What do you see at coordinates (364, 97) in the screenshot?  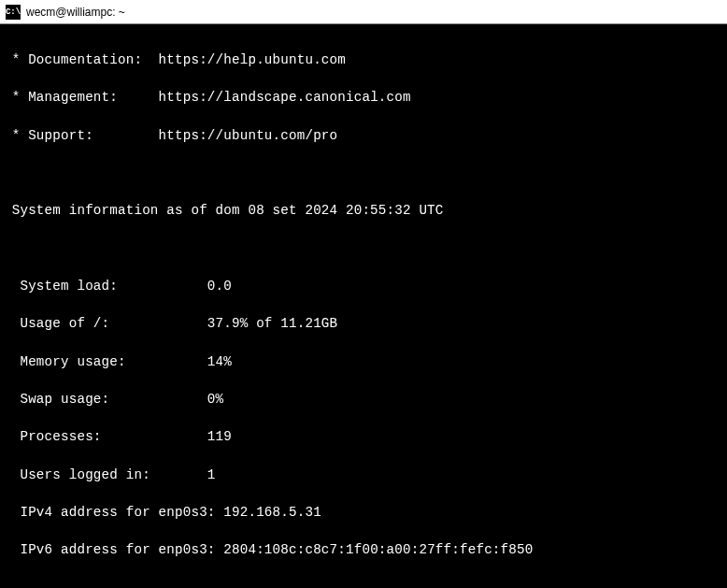 I see `motd-mgmt: * Management: https://landscape.canonica…` at bounding box center [364, 97].